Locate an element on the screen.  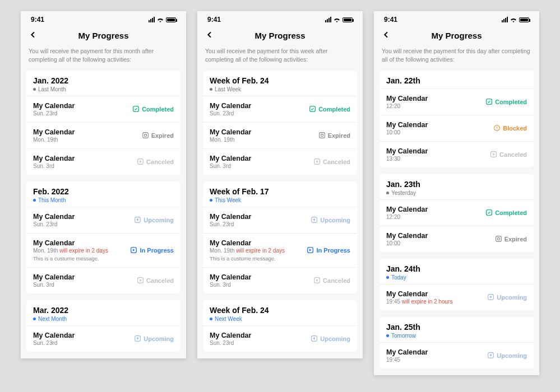
progress-section: Jan. 22th My Calendar 12:20 Completed My… is located at coordinates (456, 119).